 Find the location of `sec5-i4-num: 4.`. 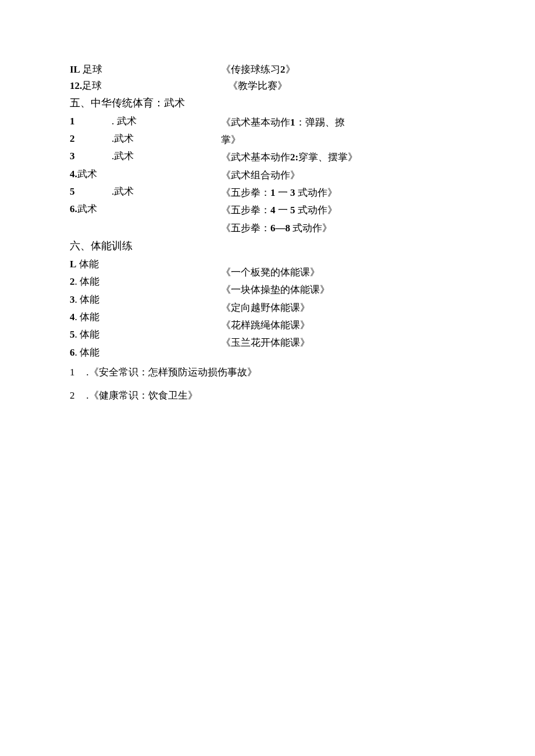

sec5-i4-num: 4. is located at coordinates (73, 174).